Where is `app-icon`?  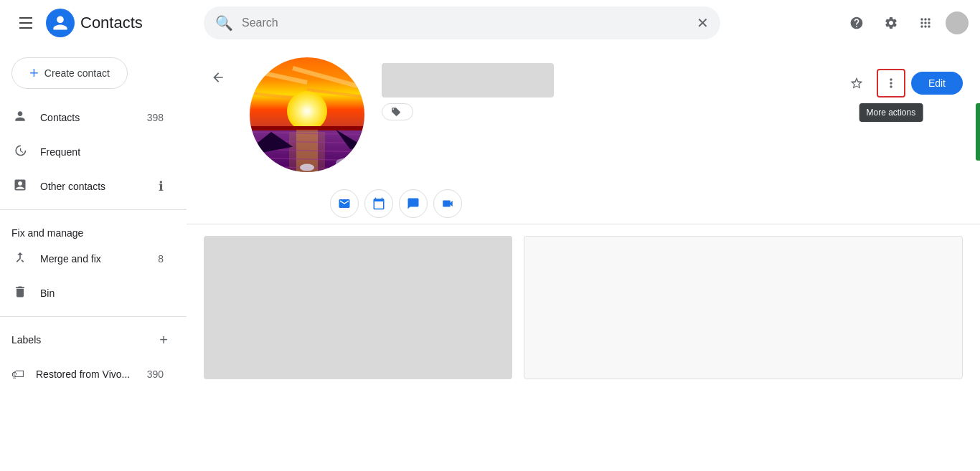 app-icon is located at coordinates (60, 23).